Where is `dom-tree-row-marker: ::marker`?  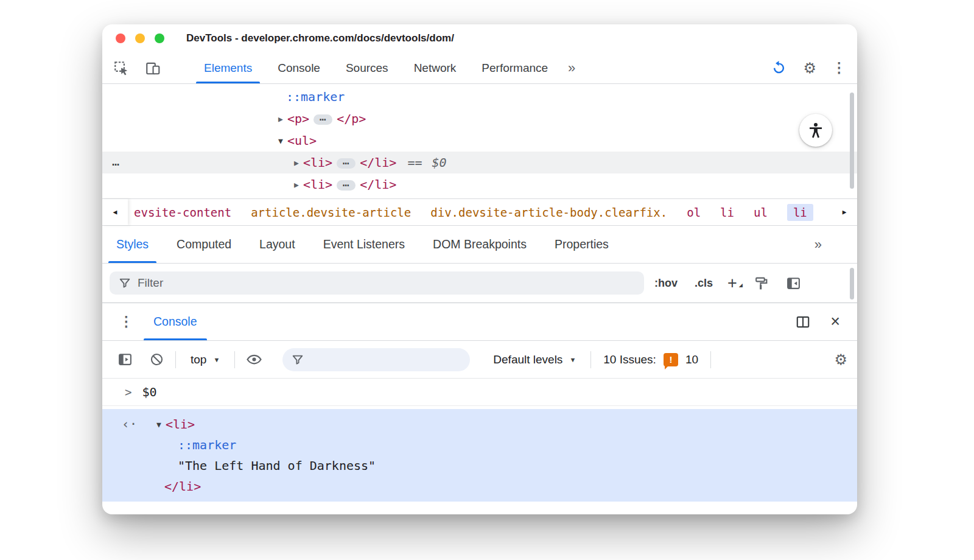
dom-tree-row-marker: ::marker is located at coordinates (480, 97).